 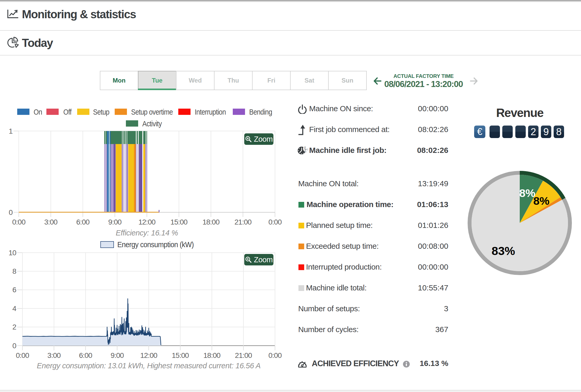 I want to click on svg-text: z, so click(x=307, y=150).